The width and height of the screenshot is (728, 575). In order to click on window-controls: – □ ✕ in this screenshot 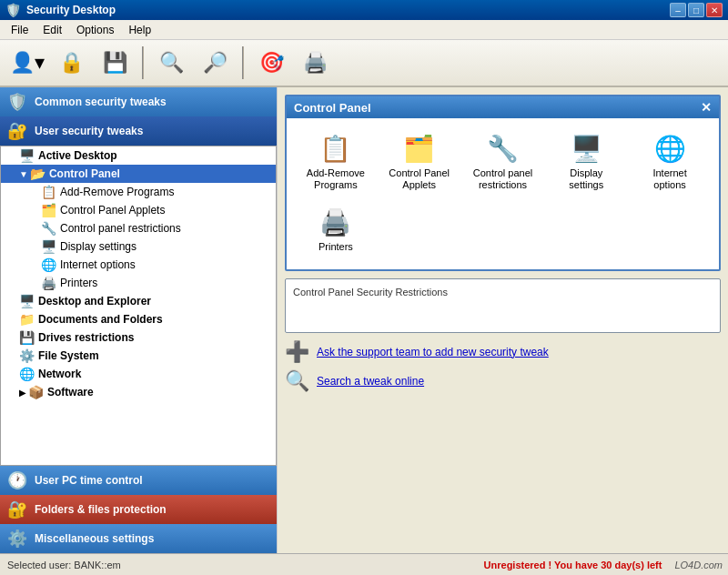, I will do `click(696, 10)`.